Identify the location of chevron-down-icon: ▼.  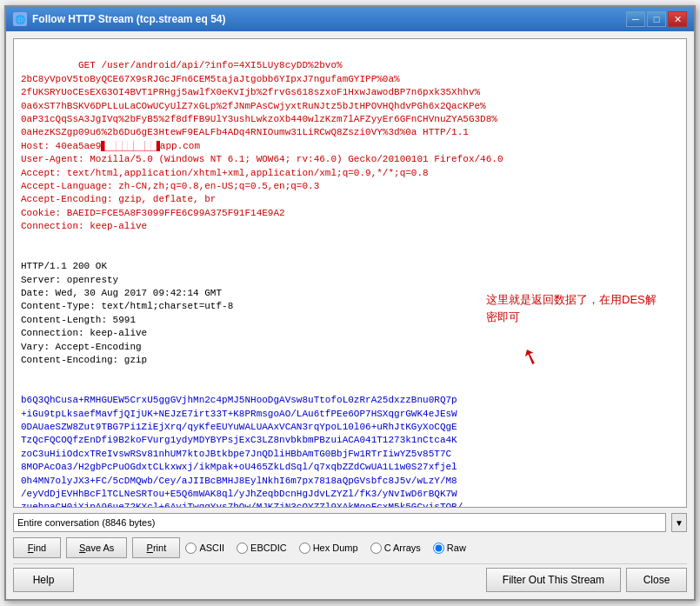
(679, 523).